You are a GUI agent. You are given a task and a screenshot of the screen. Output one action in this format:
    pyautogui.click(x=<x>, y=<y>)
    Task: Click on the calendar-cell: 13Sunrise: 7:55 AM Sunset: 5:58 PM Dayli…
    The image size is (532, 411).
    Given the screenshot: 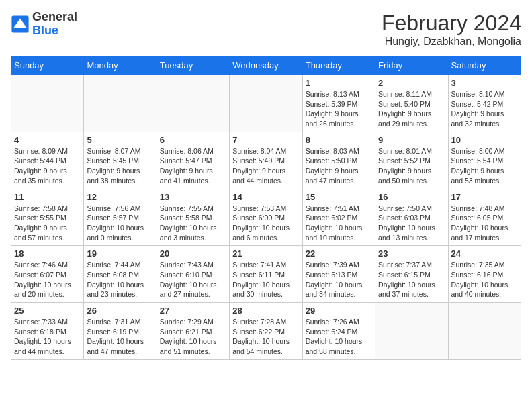 What is the action you would take?
    pyautogui.click(x=193, y=218)
    